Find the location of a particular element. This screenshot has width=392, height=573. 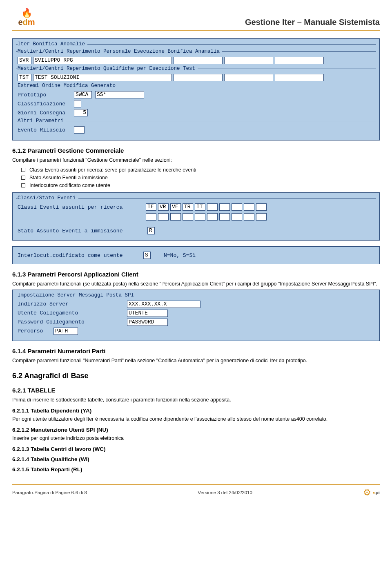

bonifica-extra2 is located at coordinates (249, 60).